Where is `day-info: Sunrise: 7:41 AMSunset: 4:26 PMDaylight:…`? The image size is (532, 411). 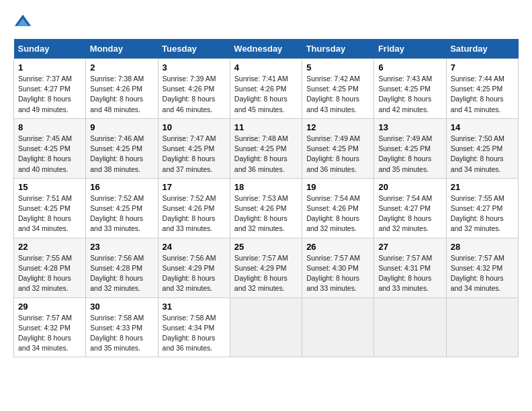
day-info: Sunrise: 7:41 AMSunset: 4:26 PMDaylight:… is located at coordinates (266, 94).